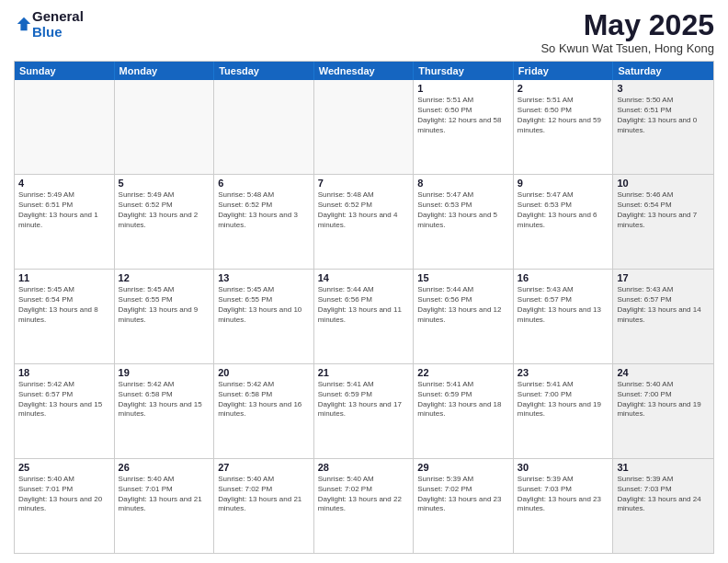 The height and width of the screenshot is (563, 728). I want to click on calendar-subtitle: So Kwun Wat Tsuen, Hong Kong, so click(627, 48).